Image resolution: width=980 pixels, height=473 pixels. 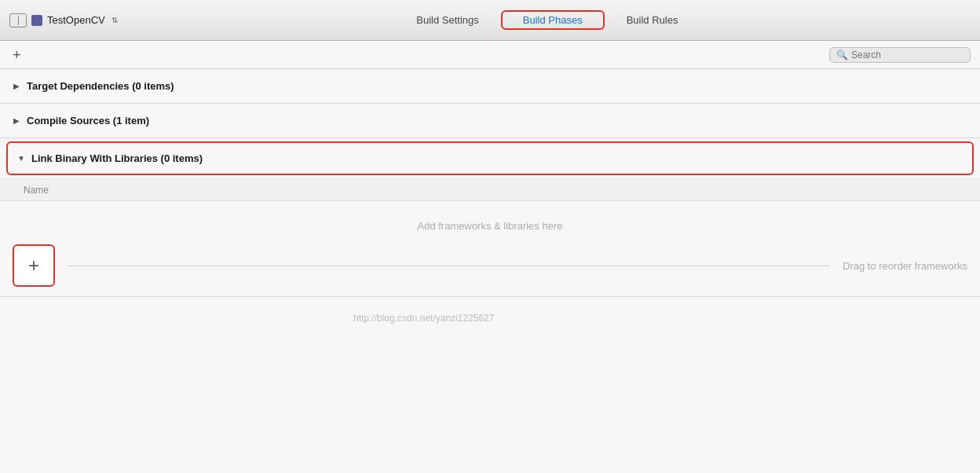 What do you see at coordinates (490, 20) in the screenshot?
I see `toolbar: TestOpenCV ⇅ Build Settings Build Phases…` at bounding box center [490, 20].